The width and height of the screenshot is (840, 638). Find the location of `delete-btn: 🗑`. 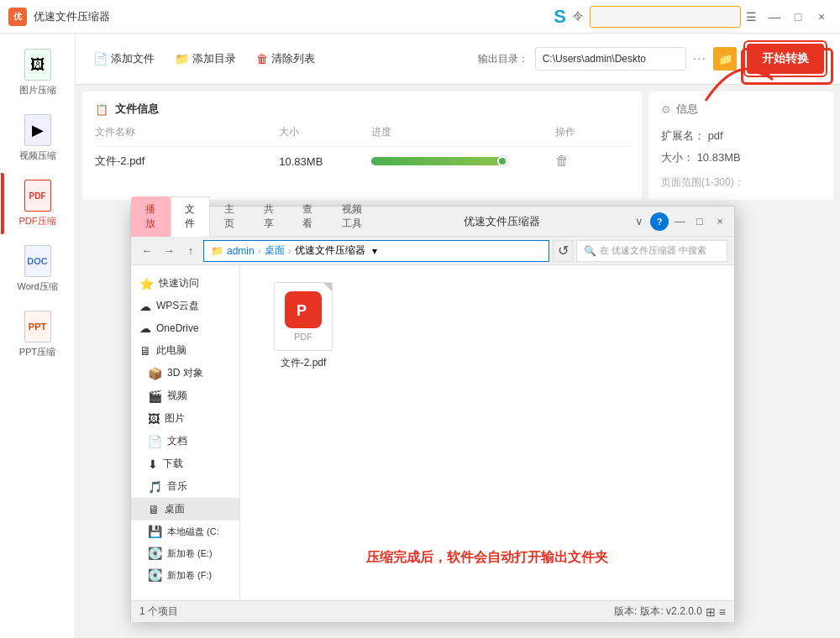

delete-btn: 🗑 is located at coordinates (562, 161).